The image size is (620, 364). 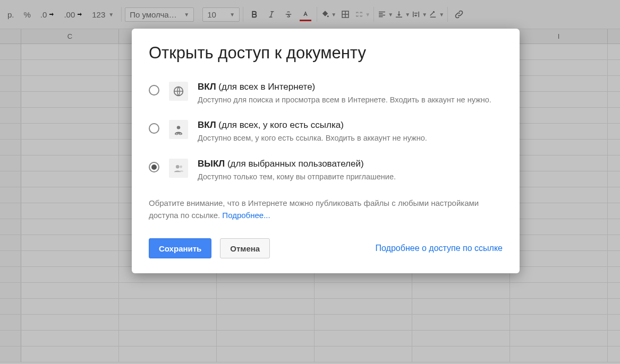 What do you see at coordinates (326, 248) in the screenshot?
I see `dialog-footer: Сохранить Отмена Подробнее о доступе по …` at bounding box center [326, 248].